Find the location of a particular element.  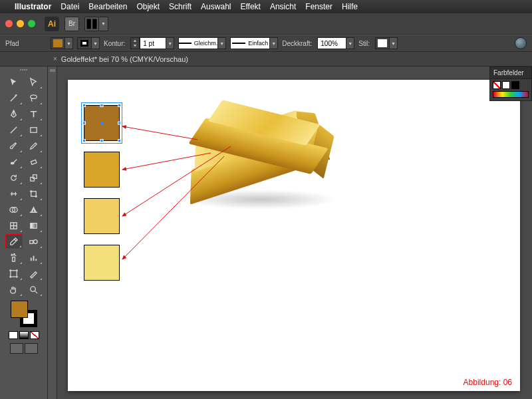

full-screen-mode is located at coordinates (31, 348).